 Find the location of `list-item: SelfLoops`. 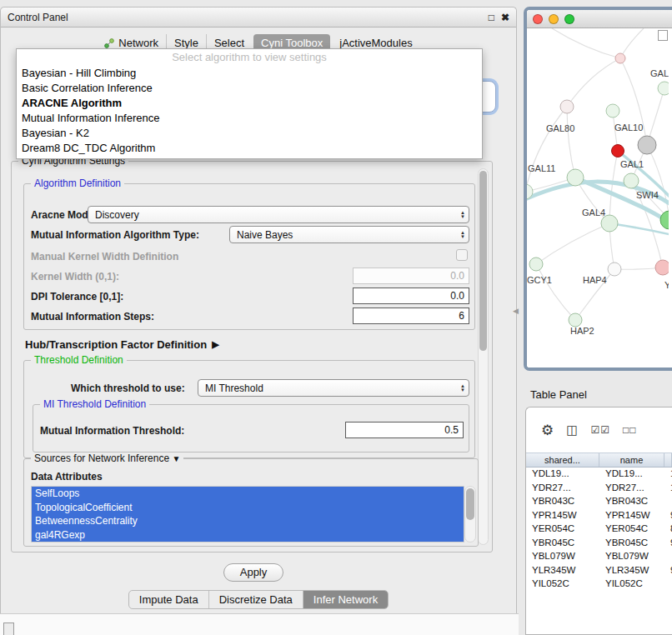

list-item: SelfLoops is located at coordinates (248, 493).